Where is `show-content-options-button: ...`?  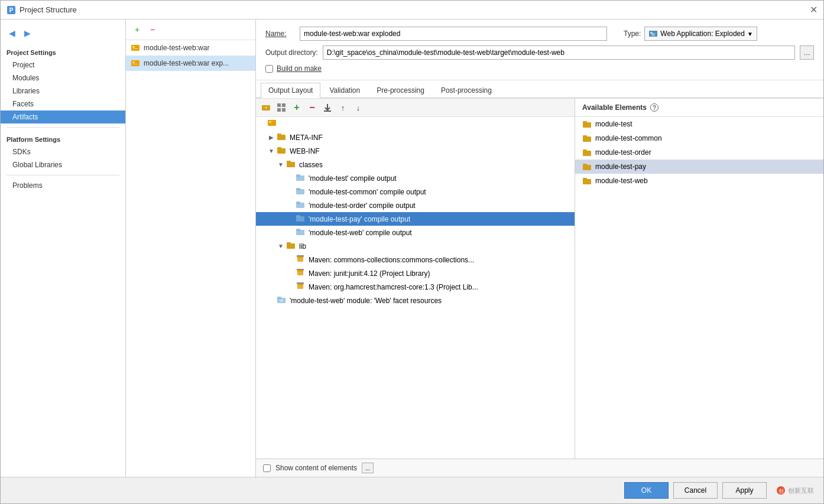
show-content-options-button: ... is located at coordinates (368, 468).